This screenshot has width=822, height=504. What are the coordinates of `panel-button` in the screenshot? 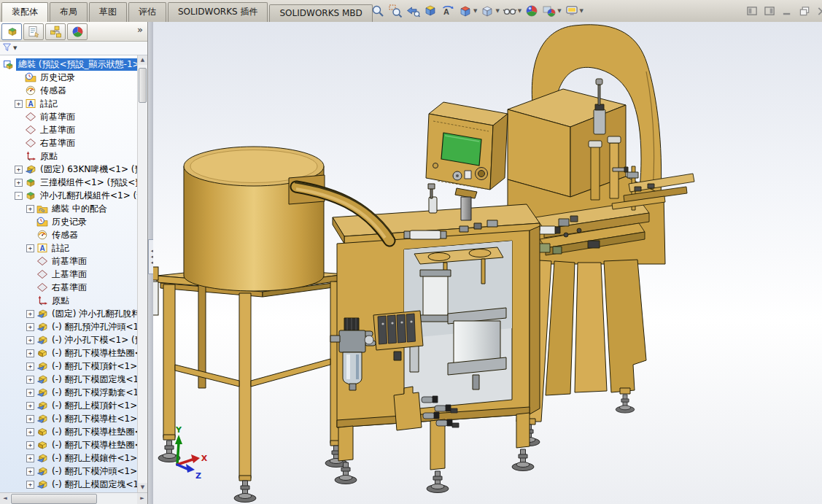 It's located at (436, 166).